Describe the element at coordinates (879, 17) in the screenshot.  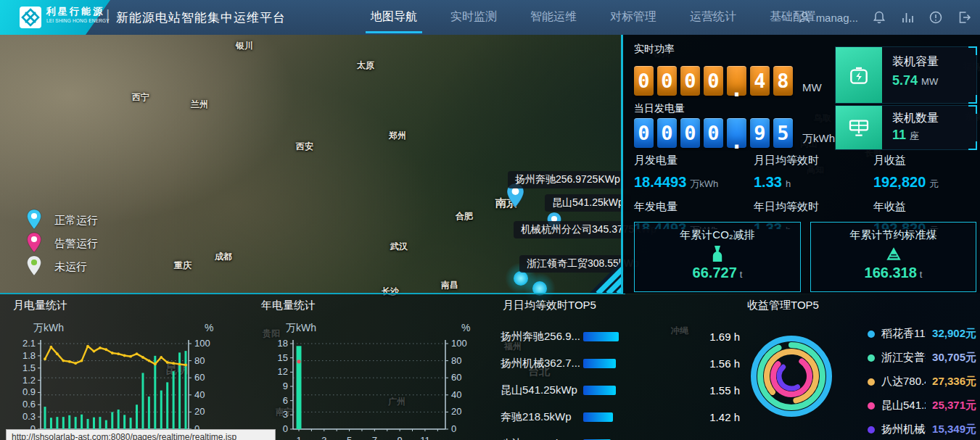
I see `bell-icon` at that location.